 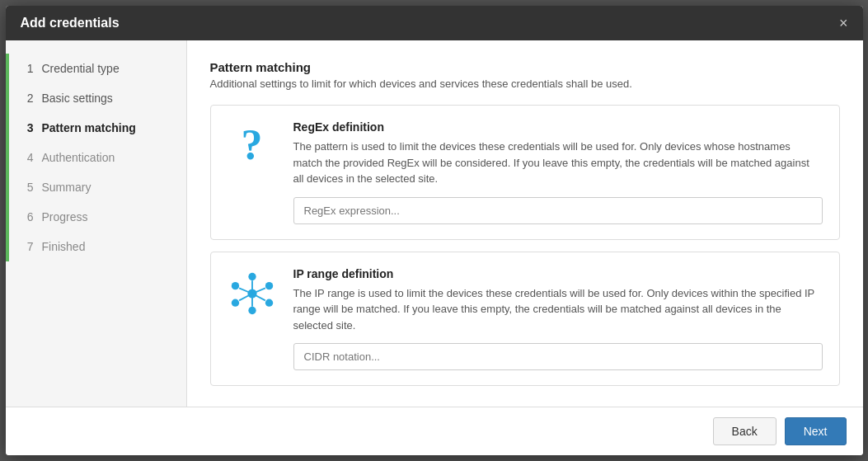 What do you see at coordinates (7, 158) in the screenshot?
I see `sidebar-green-bar` at bounding box center [7, 158].